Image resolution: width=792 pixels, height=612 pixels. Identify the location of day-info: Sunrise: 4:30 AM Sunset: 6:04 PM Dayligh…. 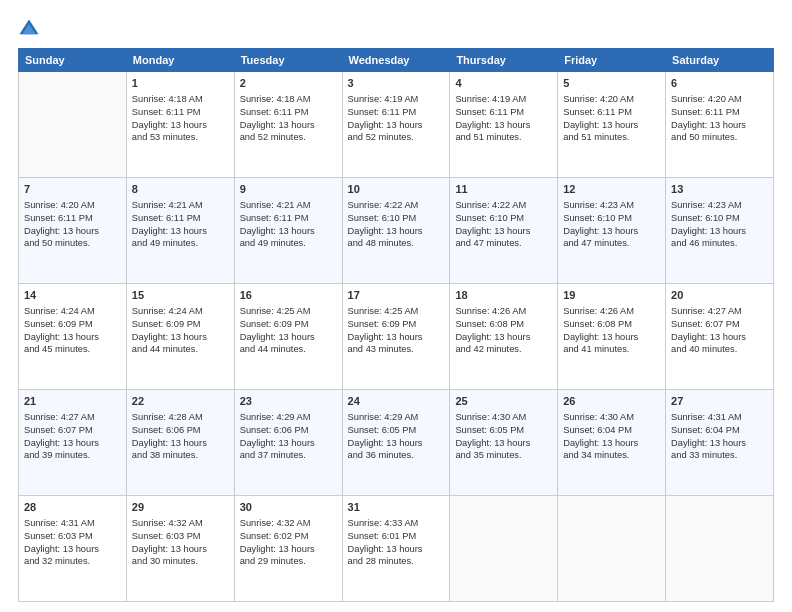
(612, 436).